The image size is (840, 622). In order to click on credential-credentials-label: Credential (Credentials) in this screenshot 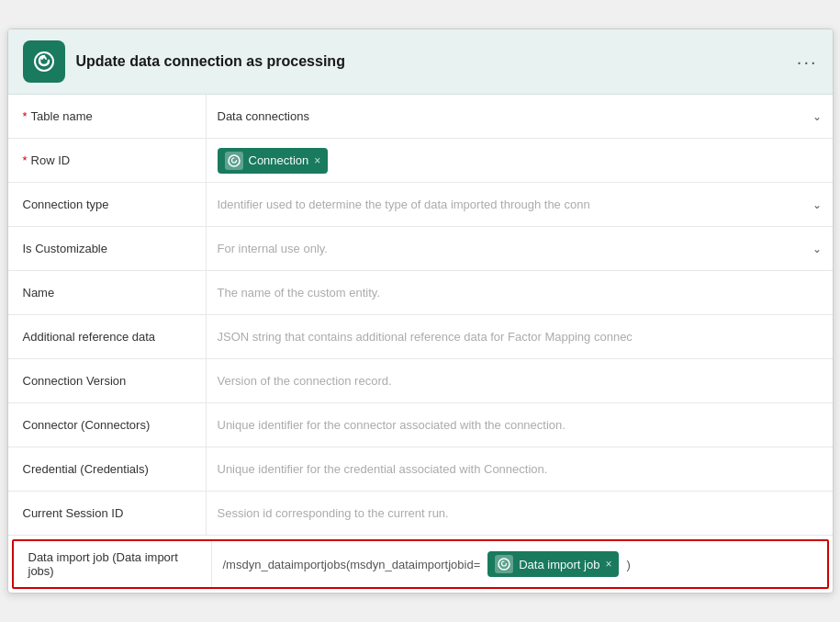, I will do `click(106, 469)`.